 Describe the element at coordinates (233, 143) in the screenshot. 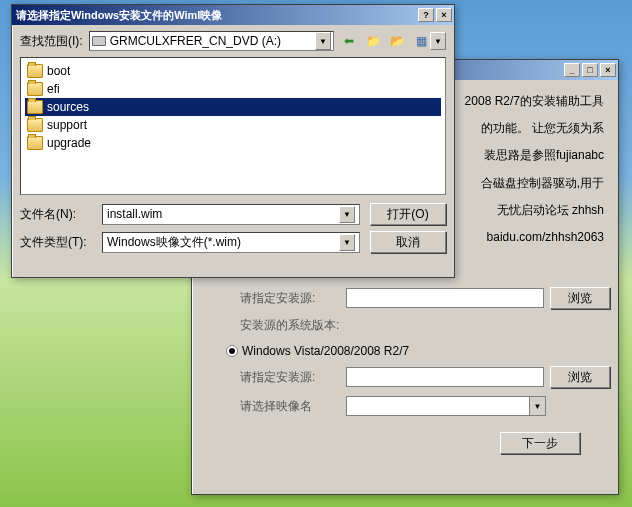

I see `folder-item: upgrade` at that location.